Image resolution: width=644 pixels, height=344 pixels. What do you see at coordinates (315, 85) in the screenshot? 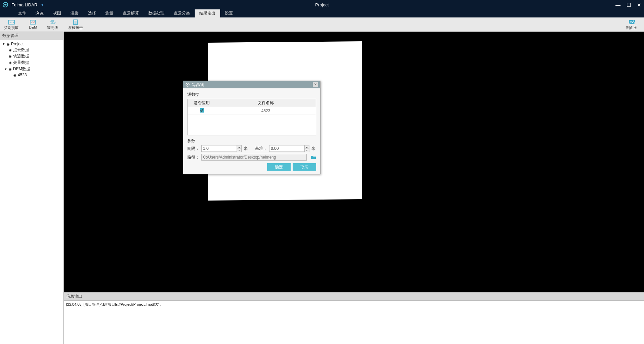
I see `dialog-close-icon: ×` at bounding box center [315, 85].